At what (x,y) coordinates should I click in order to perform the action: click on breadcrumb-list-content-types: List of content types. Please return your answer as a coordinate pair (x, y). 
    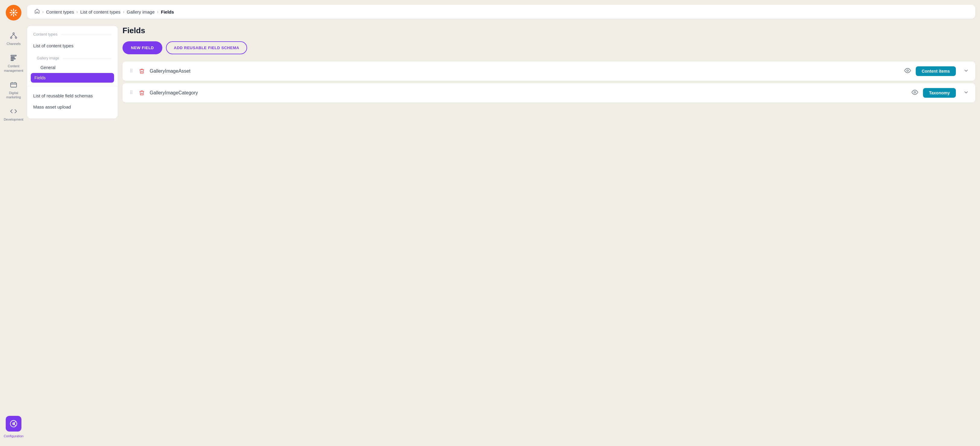
    Looking at the image, I should click on (100, 12).